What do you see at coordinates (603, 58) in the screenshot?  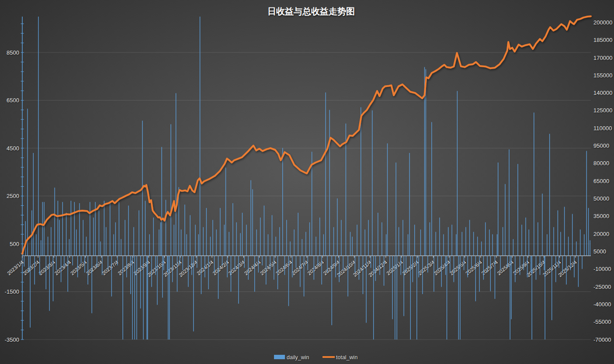 I see `right-axis-label: 170000` at bounding box center [603, 58].